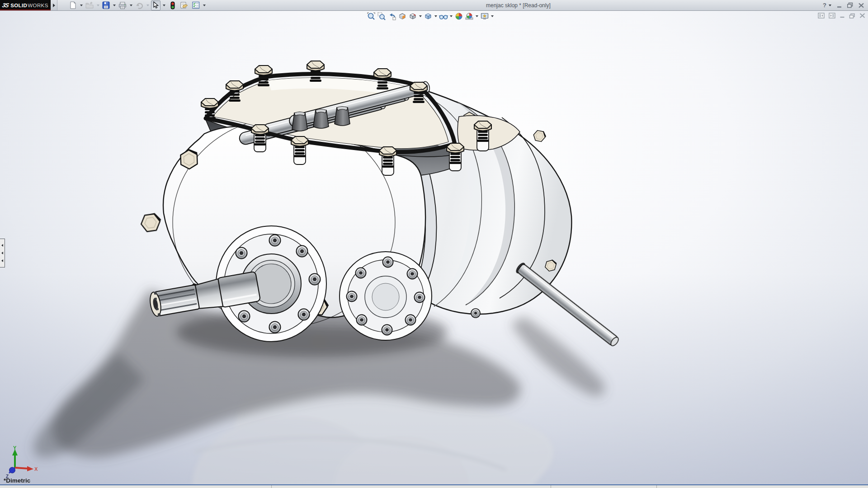 The width and height of the screenshot is (868, 488). I want to click on open-dropdown, so click(98, 5).